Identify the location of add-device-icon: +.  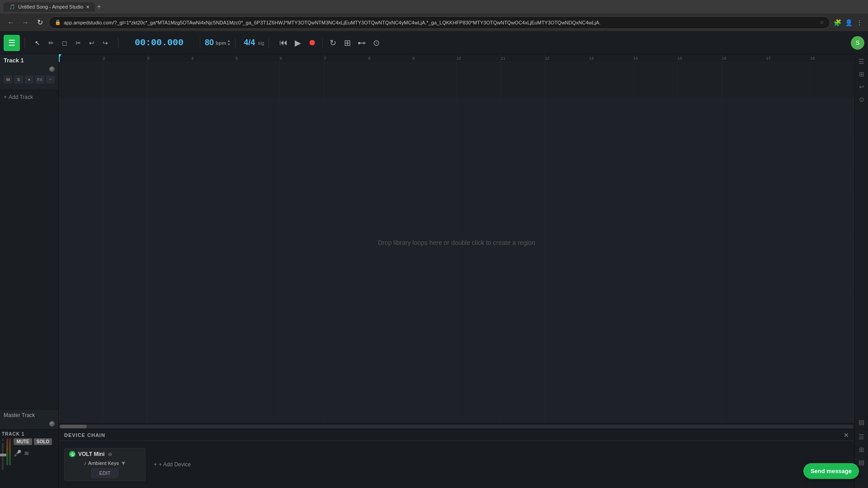
(156, 465).